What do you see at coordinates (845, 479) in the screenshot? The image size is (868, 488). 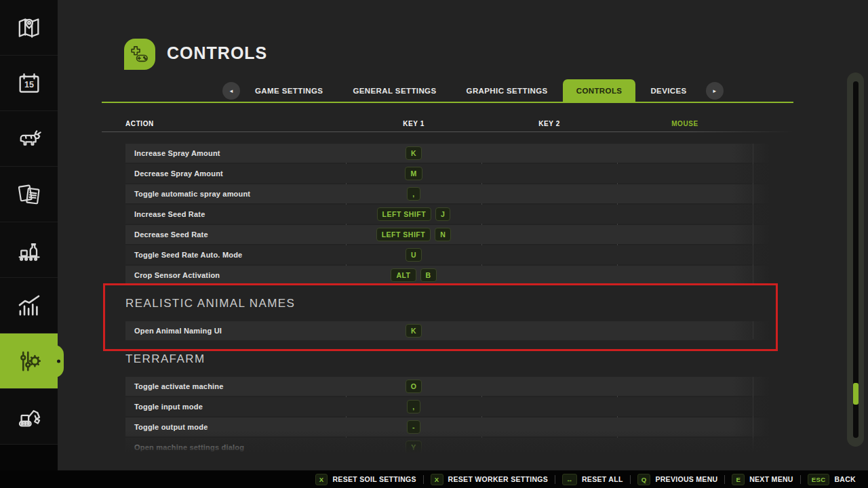 I see `footer-action-label: BACK` at bounding box center [845, 479].